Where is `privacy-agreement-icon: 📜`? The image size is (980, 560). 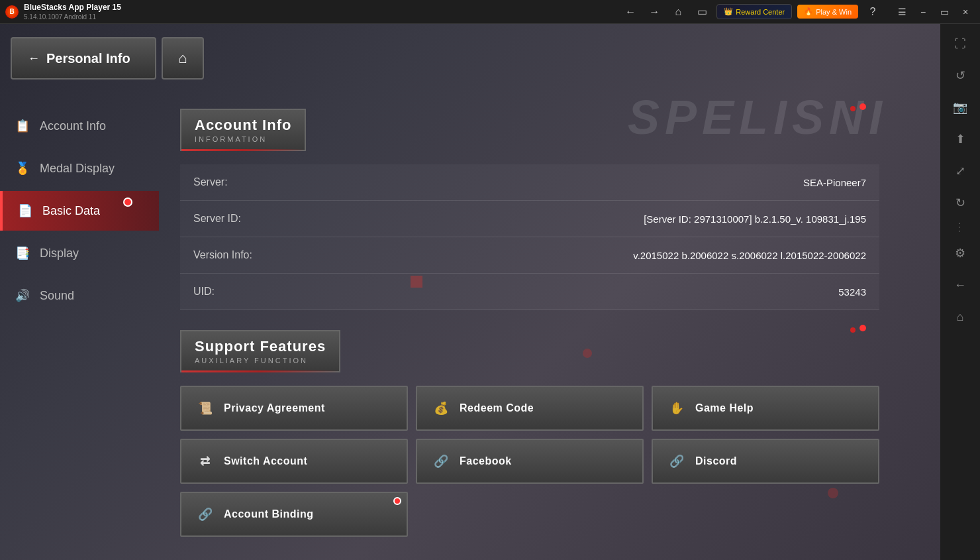
privacy-agreement-icon: 📜 is located at coordinates (205, 408).